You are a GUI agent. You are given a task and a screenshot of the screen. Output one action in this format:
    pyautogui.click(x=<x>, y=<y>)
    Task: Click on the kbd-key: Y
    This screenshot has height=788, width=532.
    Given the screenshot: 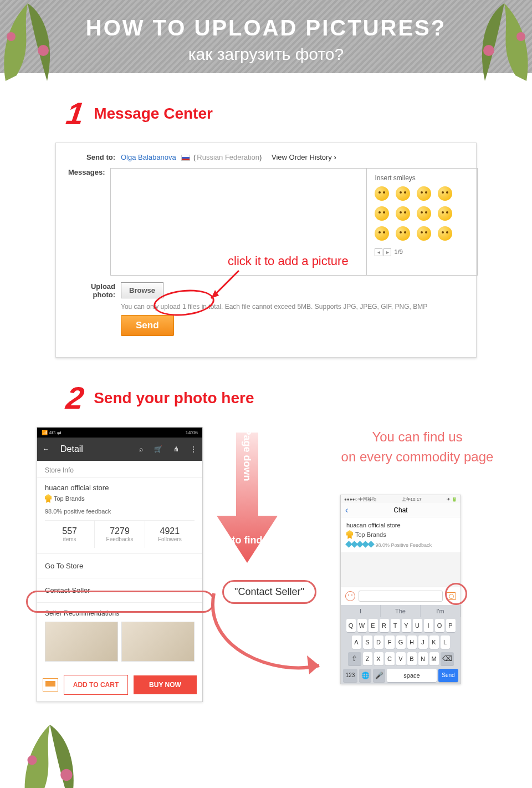 What is the action you would take?
    pyautogui.click(x=407, y=626)
    